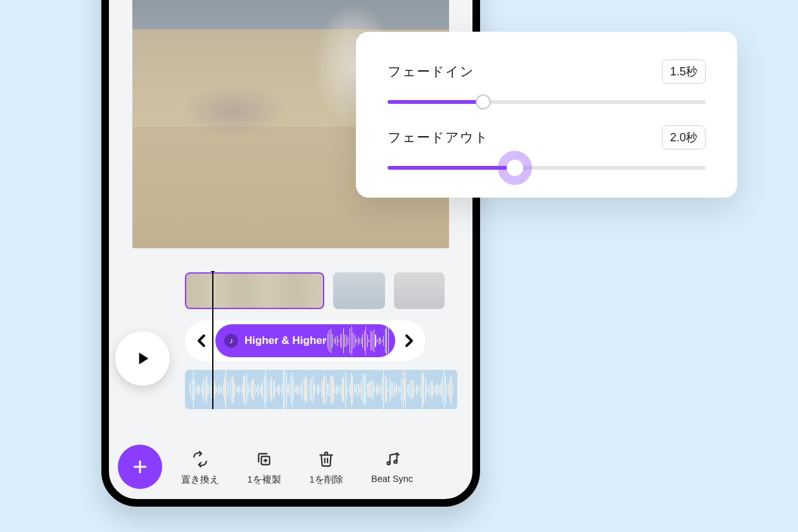 Image resolution: width=798 pixels, height=532 pixels. I want to click on delete-label: 1を削除, so click(326, 480).